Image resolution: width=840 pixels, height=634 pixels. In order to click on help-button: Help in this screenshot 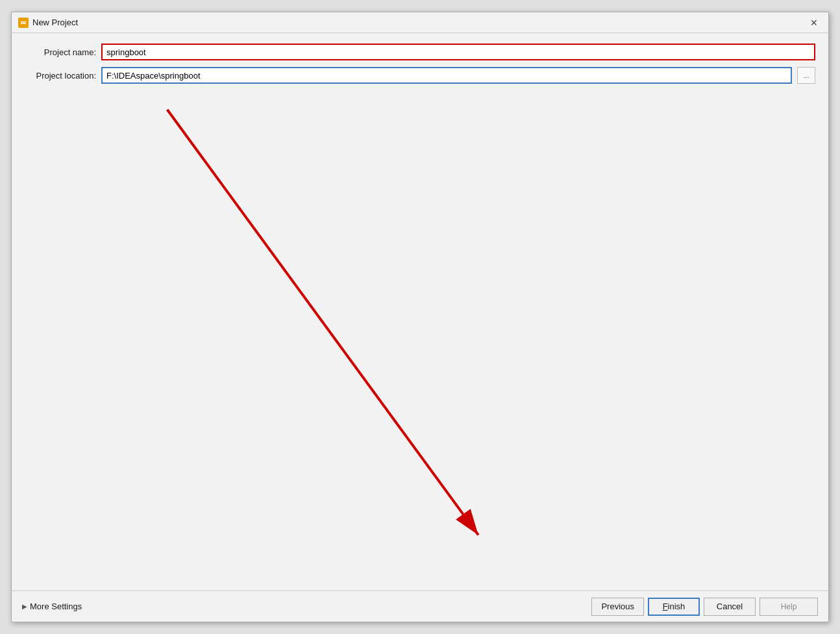, I will do `click(789, 607)`.